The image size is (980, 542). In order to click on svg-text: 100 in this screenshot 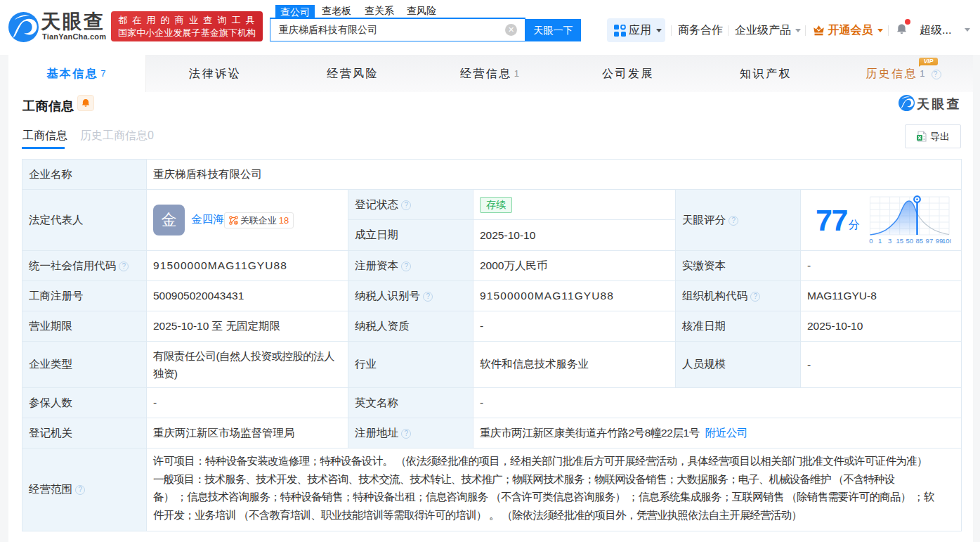, I will do `click(947, 240)`.